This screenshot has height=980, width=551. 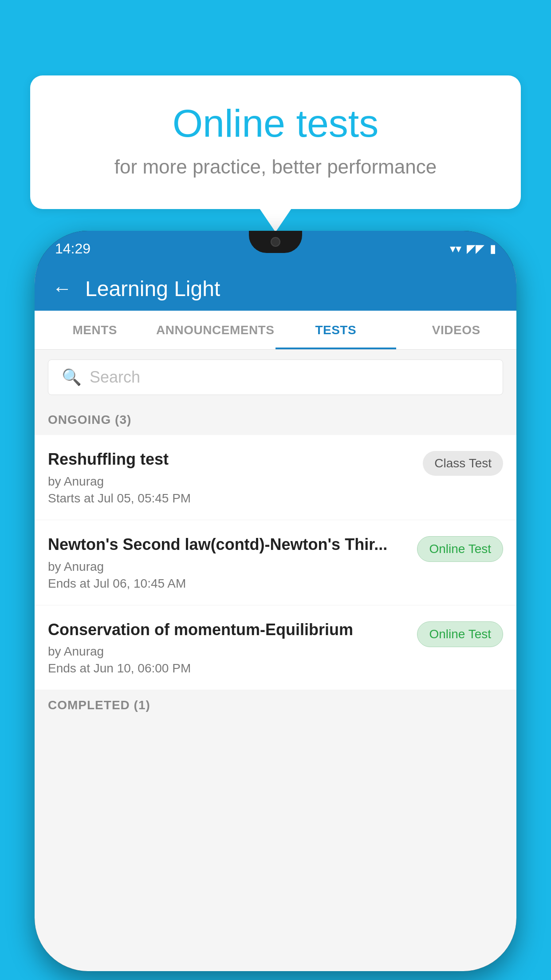 I want to click on test-name-1: Reshuffling test, so click(x=231, y=460).